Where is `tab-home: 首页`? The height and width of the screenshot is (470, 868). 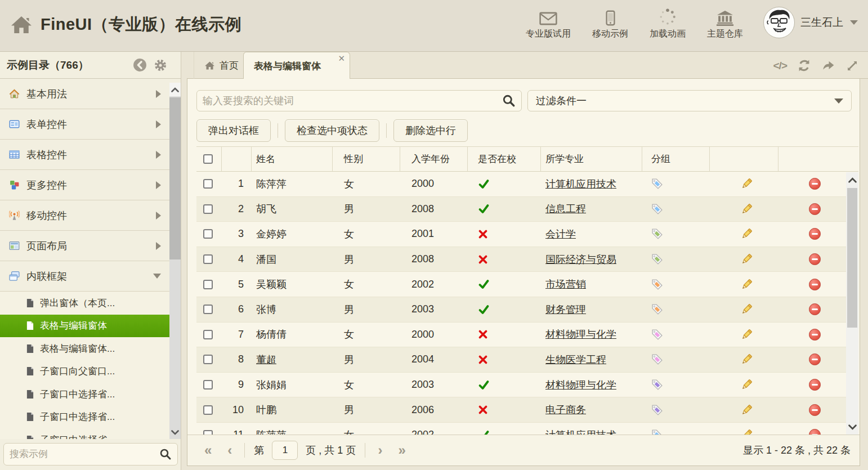 tab-home: 首页 is located at coordinates (222, 65).